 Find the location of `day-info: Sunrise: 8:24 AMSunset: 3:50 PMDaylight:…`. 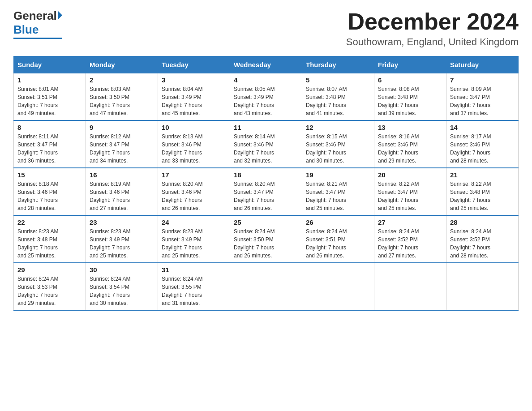

day-info: Sunrise: 8:24 AMSunset: 3:50 PMDaylight:… is located at coordinates (254, 244).